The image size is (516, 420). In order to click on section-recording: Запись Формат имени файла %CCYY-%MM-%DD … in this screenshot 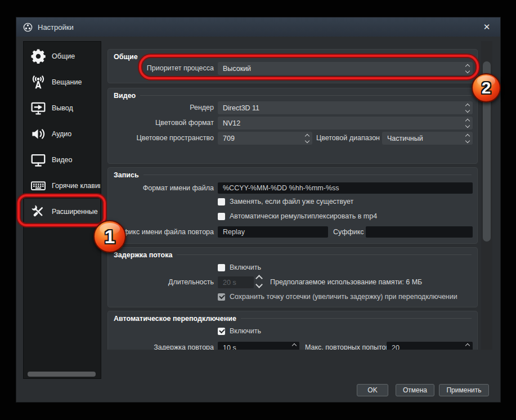, I will do `click(293, 205)`.